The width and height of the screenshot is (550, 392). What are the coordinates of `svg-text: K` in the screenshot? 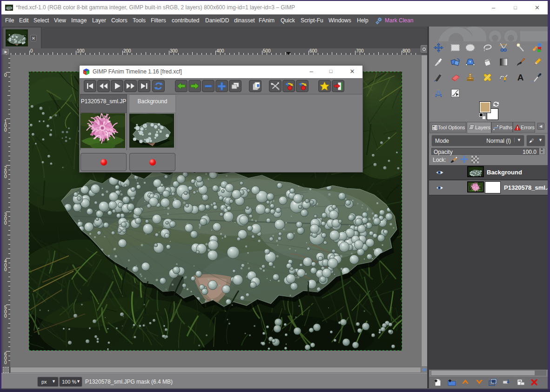 It's located at (88, 73).